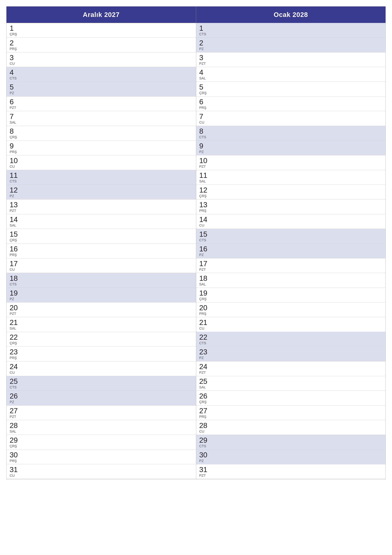 The image size is (392, 555). What do you see at coordinates (206, 249) in the screenshot?
I see `day-number: 16` at bounding box center [206, 249].